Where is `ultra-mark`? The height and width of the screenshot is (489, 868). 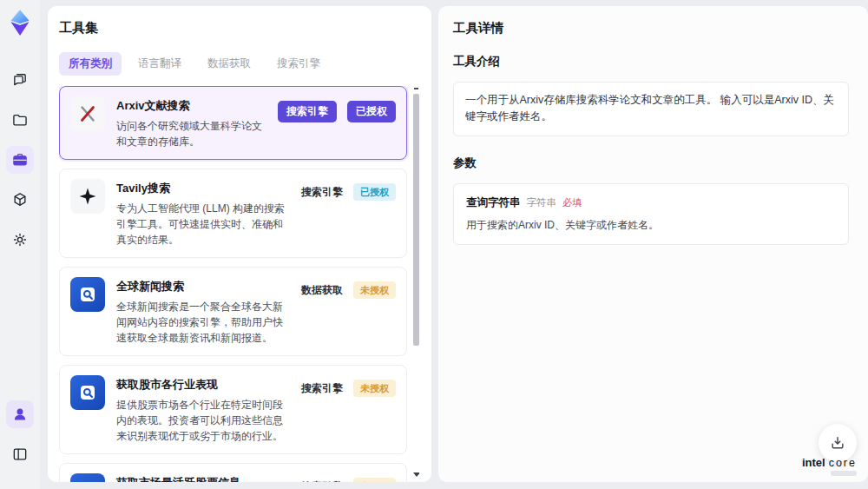 ultra-mark is located at coordinates (844, 473).